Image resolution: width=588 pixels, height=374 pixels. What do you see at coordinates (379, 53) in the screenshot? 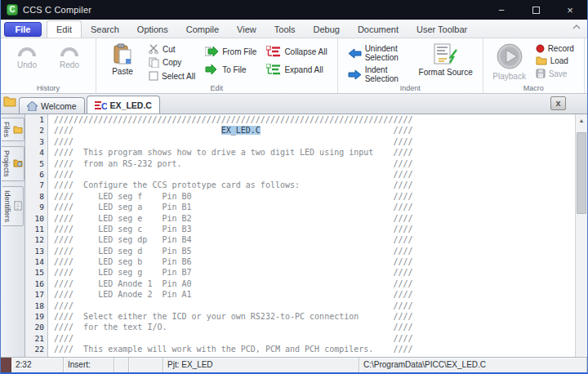
I see `unindent-selection-button: Unindent Selection` at bounding box center [379, 53].